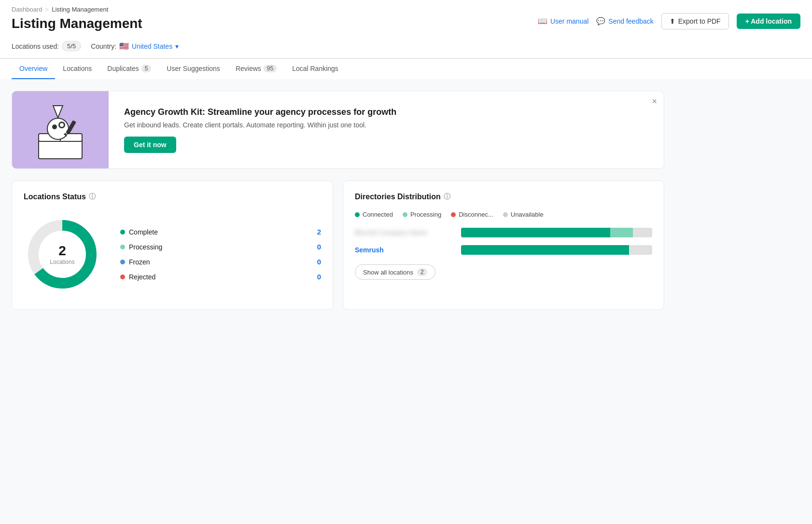  Describe the element at coordinates (221, 277) in the screenshot. I see `legend-rejected: Rejected 0` at that location.